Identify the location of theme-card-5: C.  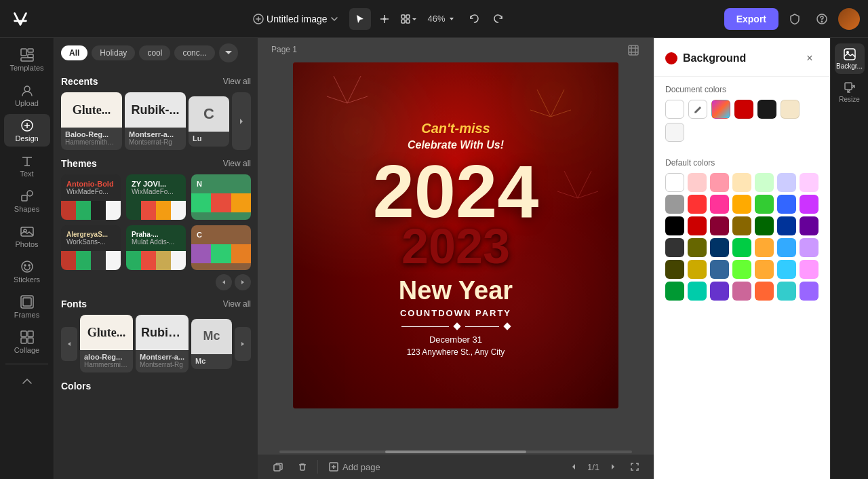
(221, 248).